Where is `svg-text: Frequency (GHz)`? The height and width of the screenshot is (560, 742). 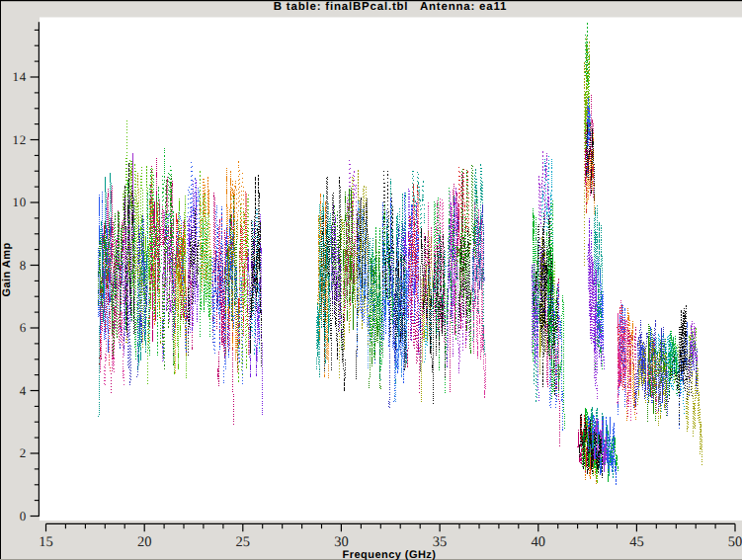 svg-text: Frequency (GHz) is located at coordinates (389, 555).